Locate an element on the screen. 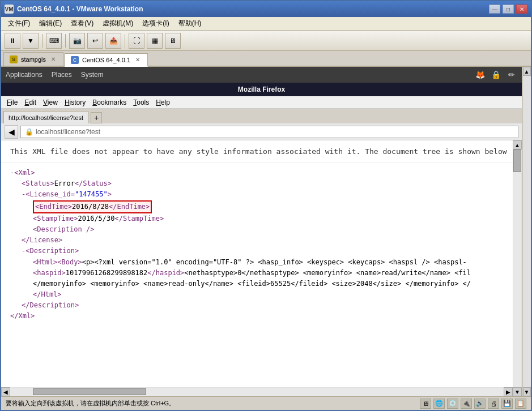 This screenshot has width=532, height=411. horizontal-scrollbar: ◀ ▶ is located at coordinates (257, 392).